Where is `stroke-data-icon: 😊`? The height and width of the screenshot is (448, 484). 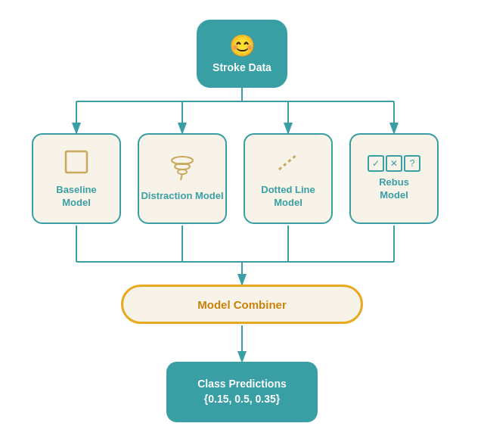
stroke-data-icon: 😊 is located at coordinates (242, 45).